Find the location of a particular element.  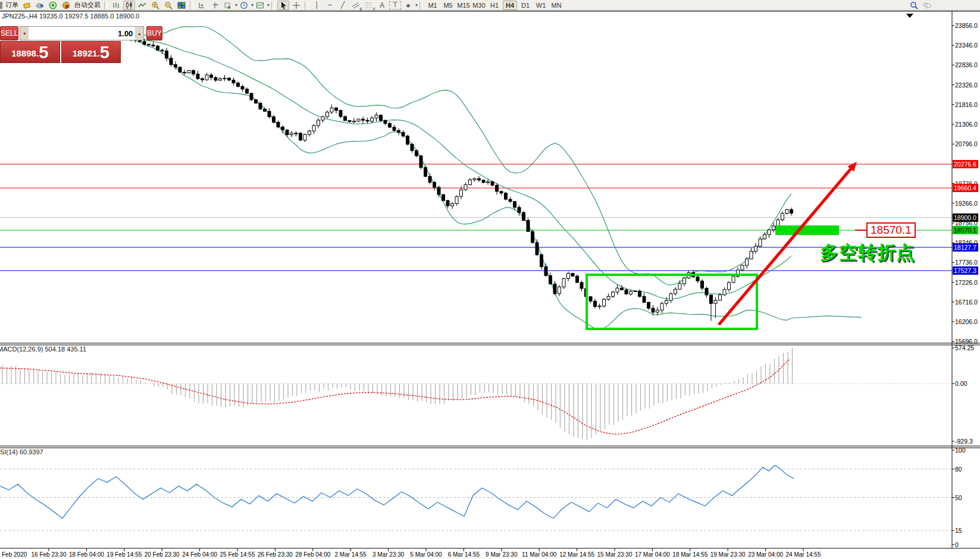

chart-title: JPN225-,H4 19235.0 19297.5 18885.0 18900… is located at coordinates (70, 16).